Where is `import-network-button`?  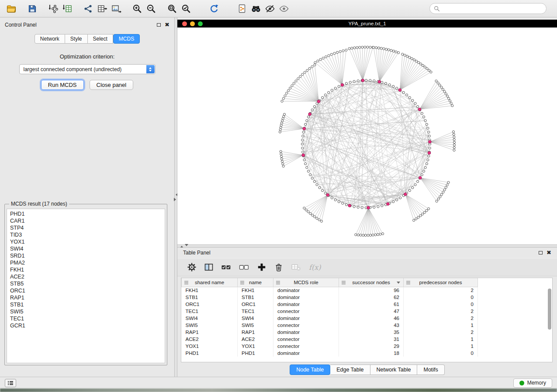
import-network-button is located at coordinates (53, 9).